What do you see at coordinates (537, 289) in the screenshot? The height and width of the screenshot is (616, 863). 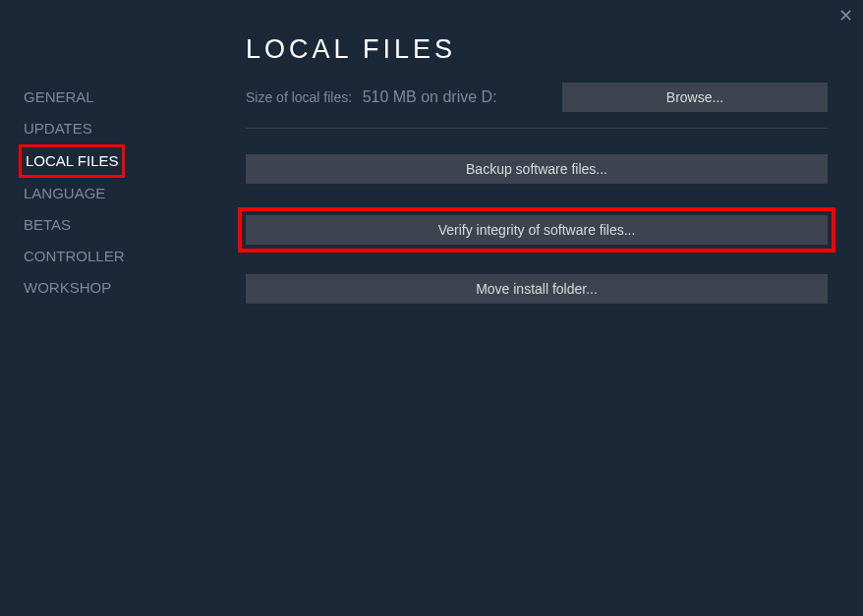 I see `move-folder-button: Move install folder...` at bounding box center [537, 289].